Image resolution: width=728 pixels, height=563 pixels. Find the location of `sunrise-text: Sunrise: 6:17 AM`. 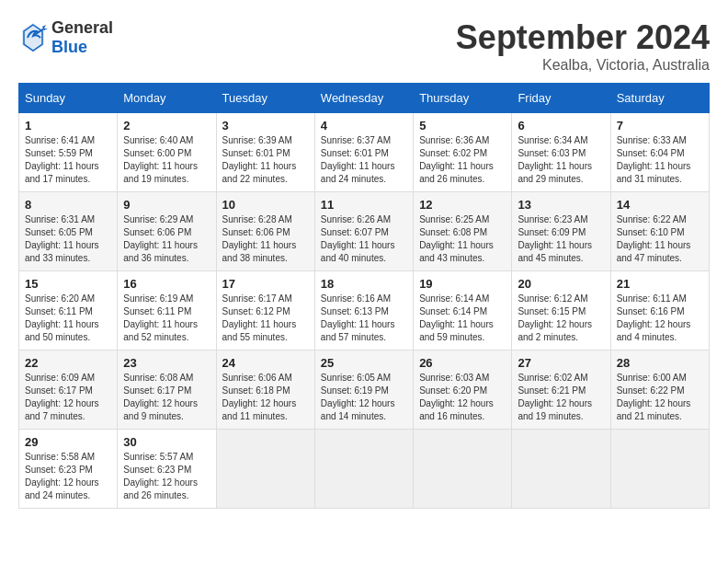

sunrise-text: Sunrise: 6:17 AM is located at coordinates (257, 298).